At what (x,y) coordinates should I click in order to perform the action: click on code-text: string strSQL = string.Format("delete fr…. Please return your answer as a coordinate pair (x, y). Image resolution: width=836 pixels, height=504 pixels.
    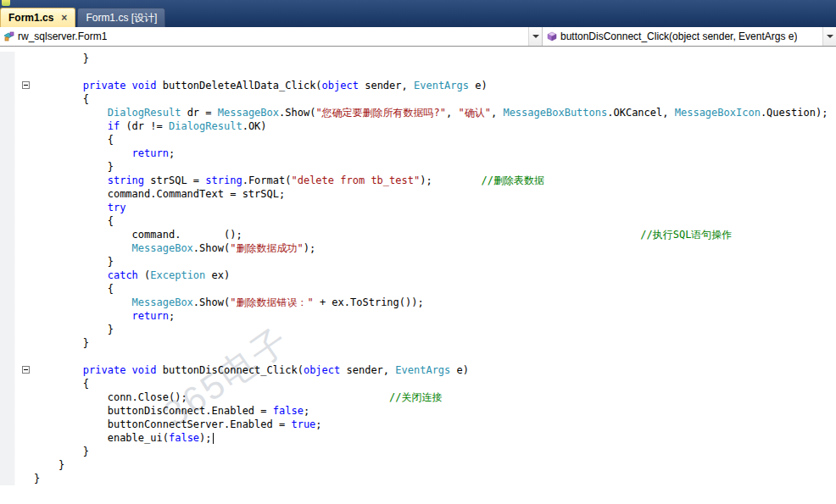
    Looking at the image, I should click on (288, 180).